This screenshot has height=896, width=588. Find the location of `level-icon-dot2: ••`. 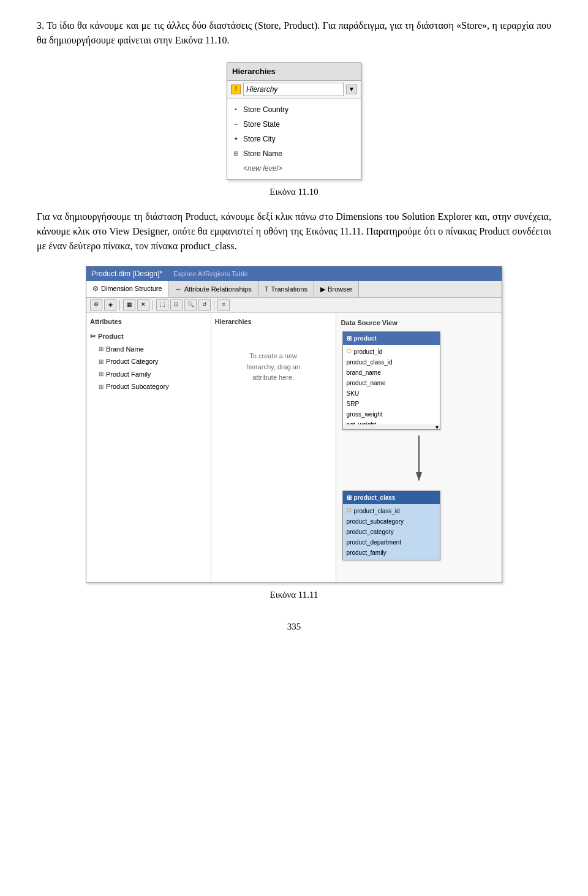

level-icon-dot2: •• is located at coordinates (236, 124).